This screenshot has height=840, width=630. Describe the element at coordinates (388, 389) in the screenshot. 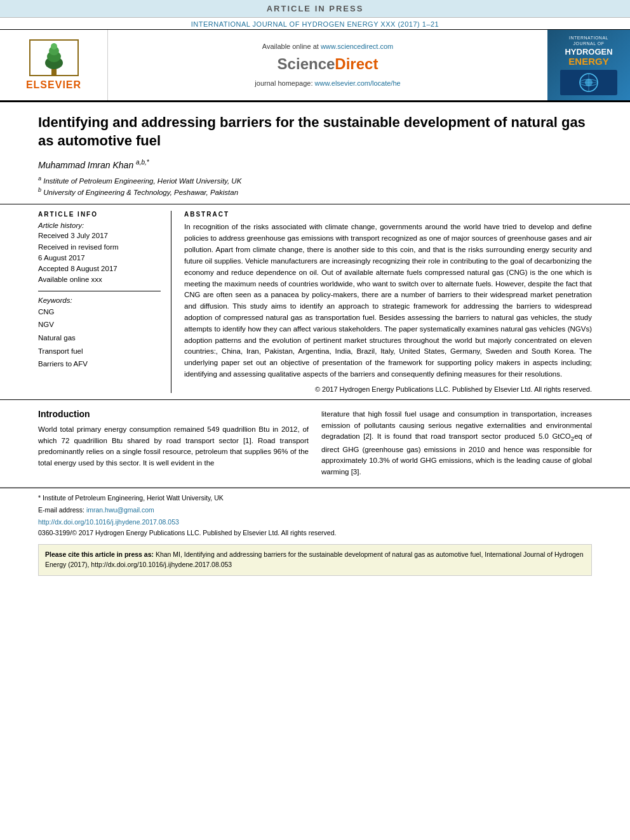

I see `abstract-copyright: © 2017 Hydrogen Energy Publications LLC.…` at that location.